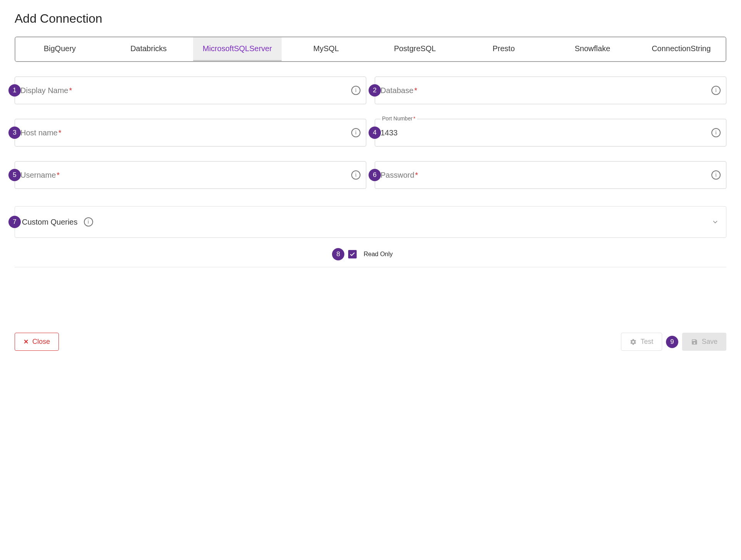 Image resolution: width=741 pixels, height=560 pixels. What do you see at coordinates (551, 90) in the screenshot?
I see `database-field-wrapper: 2 Database* i` at bounding box center [551, 90].